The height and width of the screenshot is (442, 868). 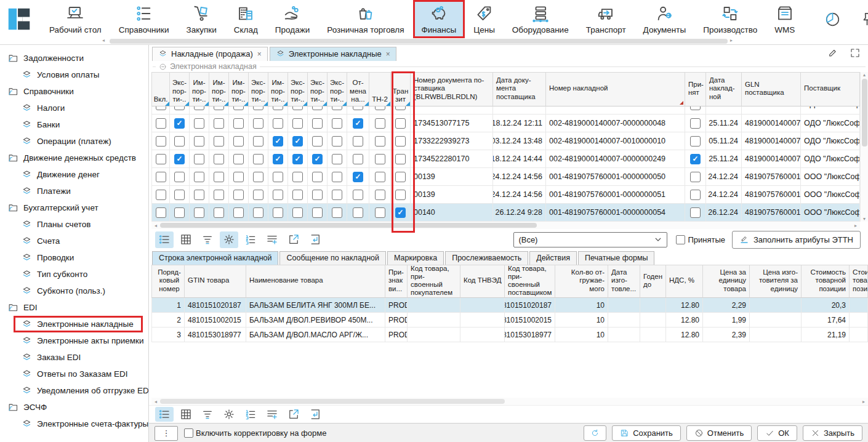 I want to click on filter-dropdown: (Все), so click(x=590, y=240).